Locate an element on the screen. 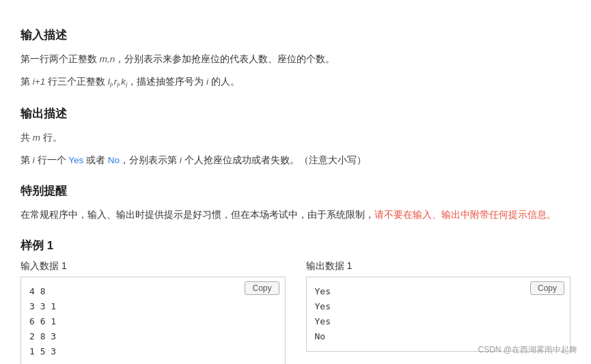 This screenshot has height=364, width=591. warning-text: 请不要在输入、输出中附带任何提示信息。 is located at coordinates (465, 214).